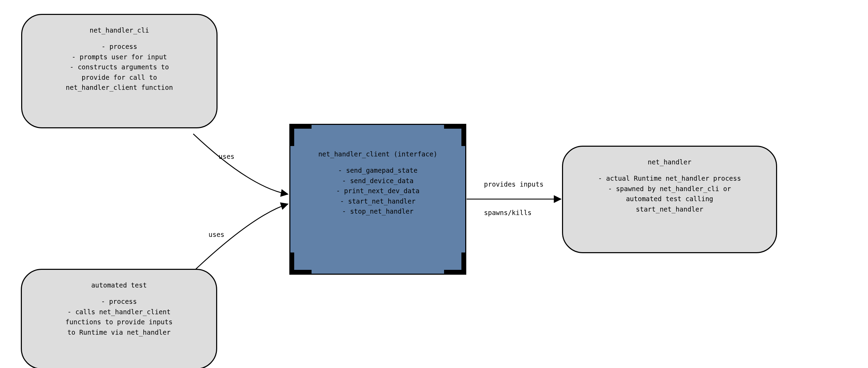 This screenshot has width=868, height=368. Describe the element at coordinates (227, 156) in the screenshot. I see `edge-label-cli-uses: uses` at that location.